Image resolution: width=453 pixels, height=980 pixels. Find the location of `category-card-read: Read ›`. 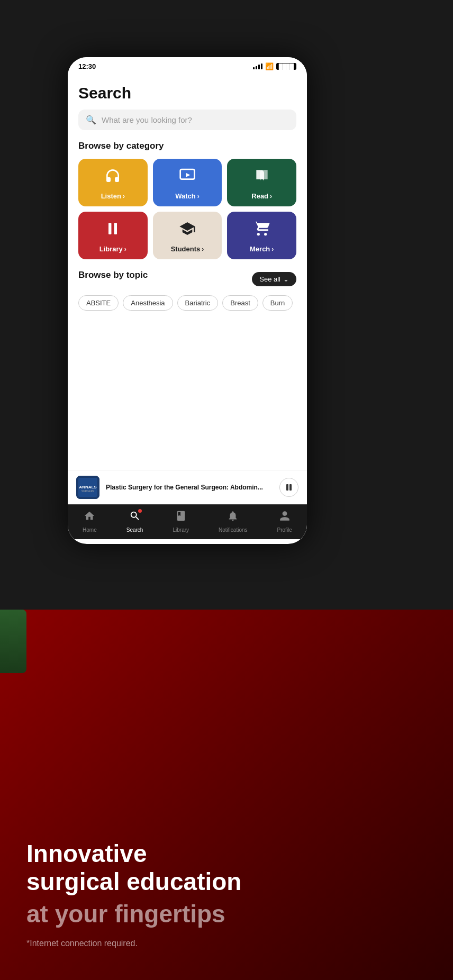

category-card-read: Read › is located at coordinates (261, 183).